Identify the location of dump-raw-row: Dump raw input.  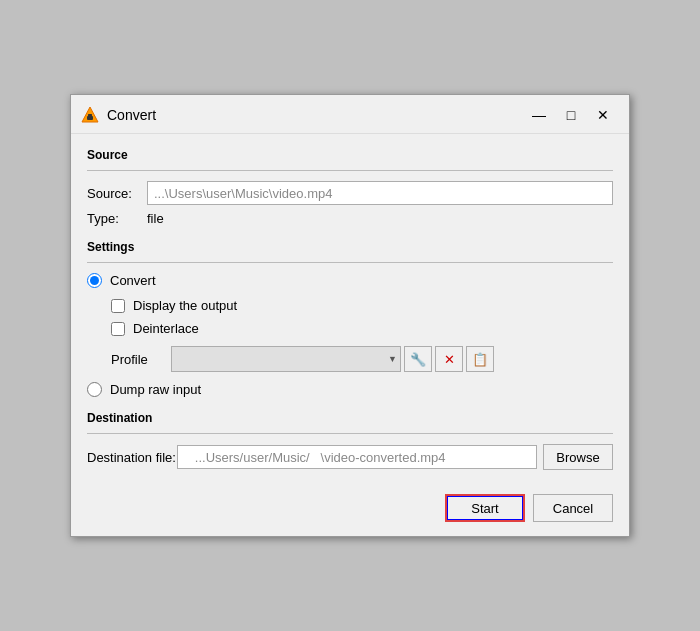
(350, 390).